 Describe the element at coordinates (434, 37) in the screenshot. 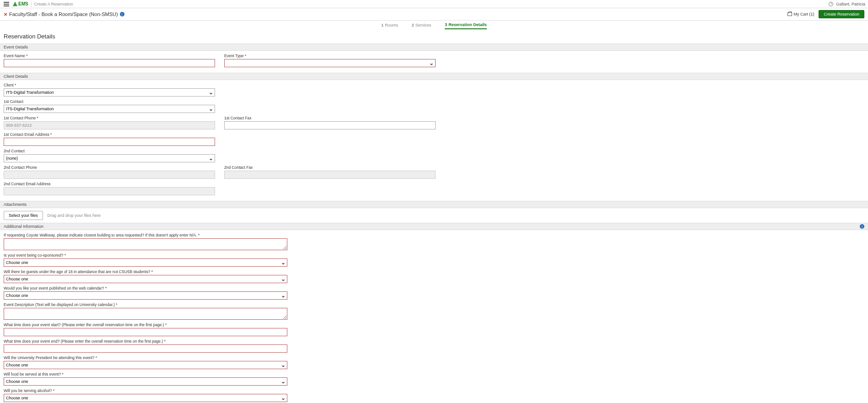

I see `page-title: Reservation Details` at that location.